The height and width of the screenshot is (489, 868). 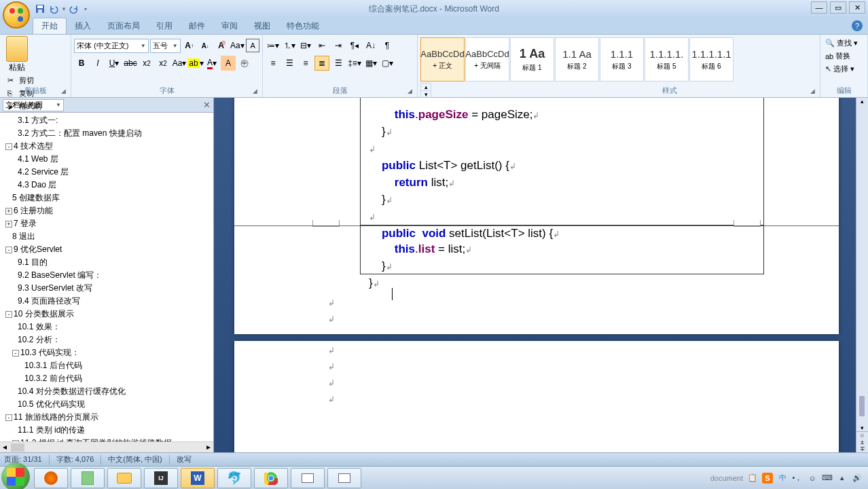 What do you see at coordinates (338, 63) in the screenshot?
I see `distribute-icon: ☰` at bounding box center [338, 63].